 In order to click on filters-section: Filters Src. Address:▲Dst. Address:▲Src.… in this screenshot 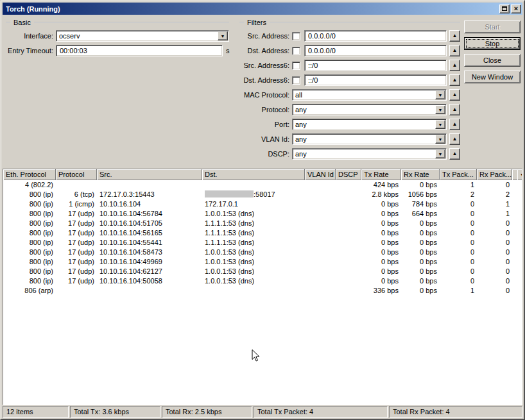, I will do `click(350, 91)`.